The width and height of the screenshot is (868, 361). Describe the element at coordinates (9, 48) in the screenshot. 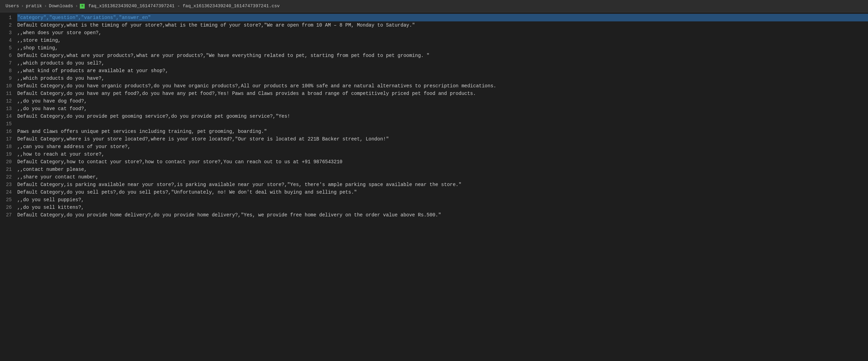

I see `line-number: 5` at that location.